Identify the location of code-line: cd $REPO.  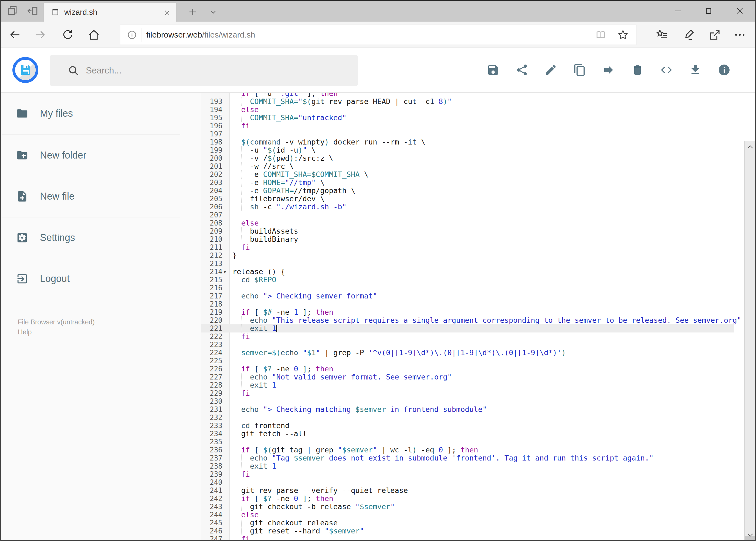
(487, 280).